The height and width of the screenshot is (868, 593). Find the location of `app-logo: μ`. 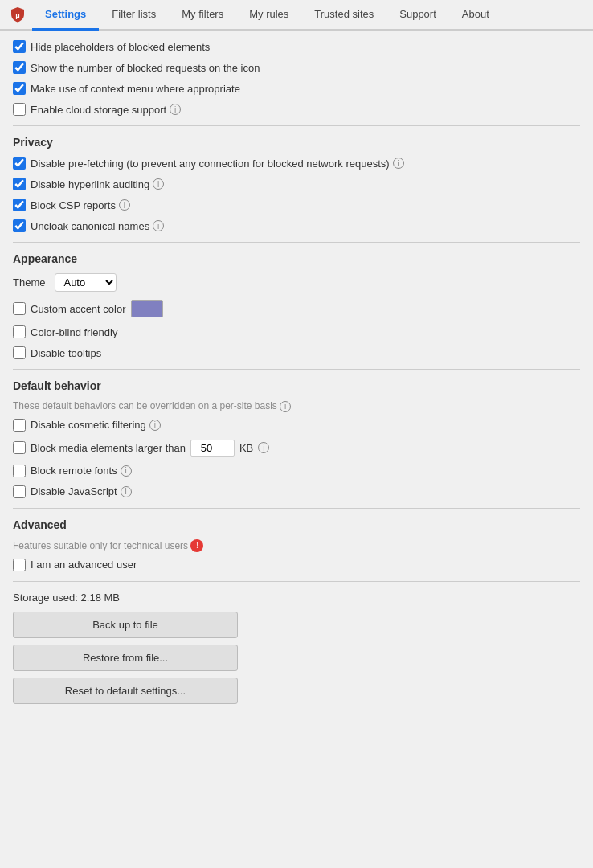

app-logo: μ is located at coordinates (18, 14).